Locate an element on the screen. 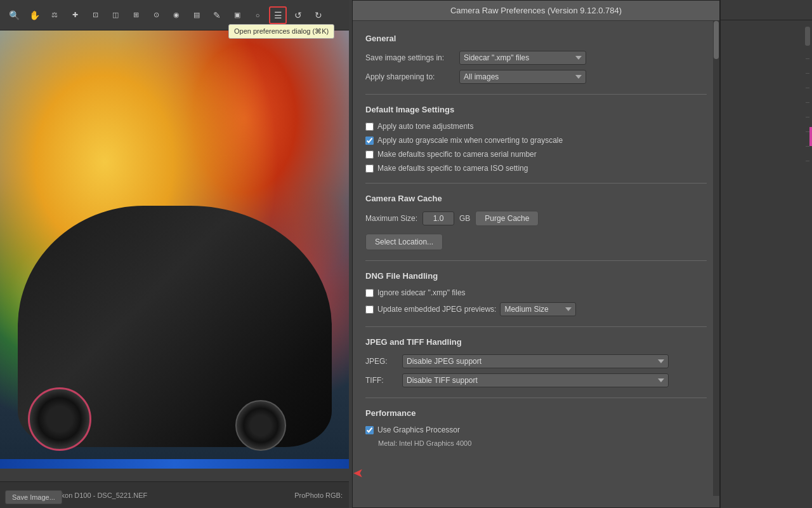 The image size is (812, 508). blue-bar is located at coordinates (174, 464).